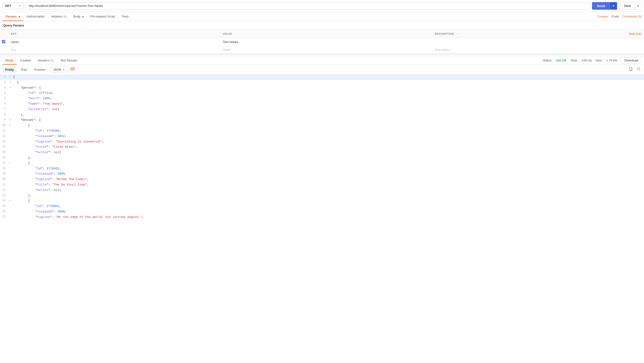 The width and height of the screenshot is (644, 363). What do you see at coordinates (538, 34) in the screenshot?
I see `th-description: DESCRIPTION ··· Bulk Edit` at bounding box center [538, 34].